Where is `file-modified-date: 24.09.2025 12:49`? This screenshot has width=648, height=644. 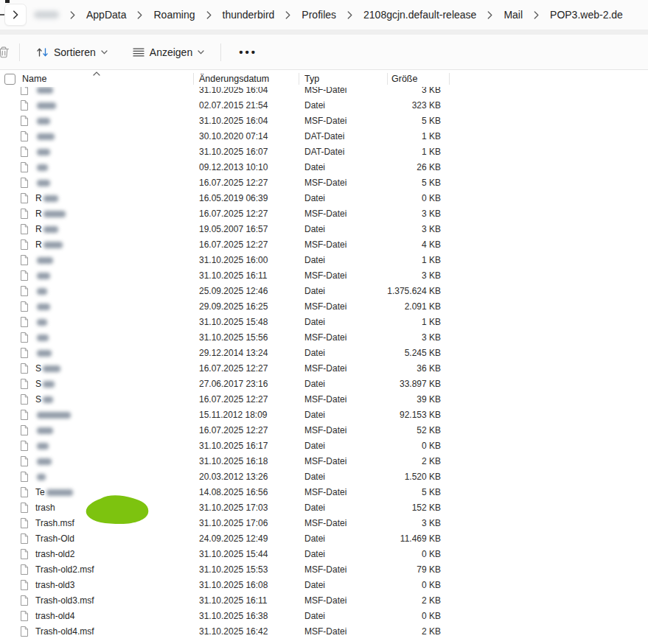
file-modified-date: 24.09.2025 12:49 is located at coordinates (233, 539).